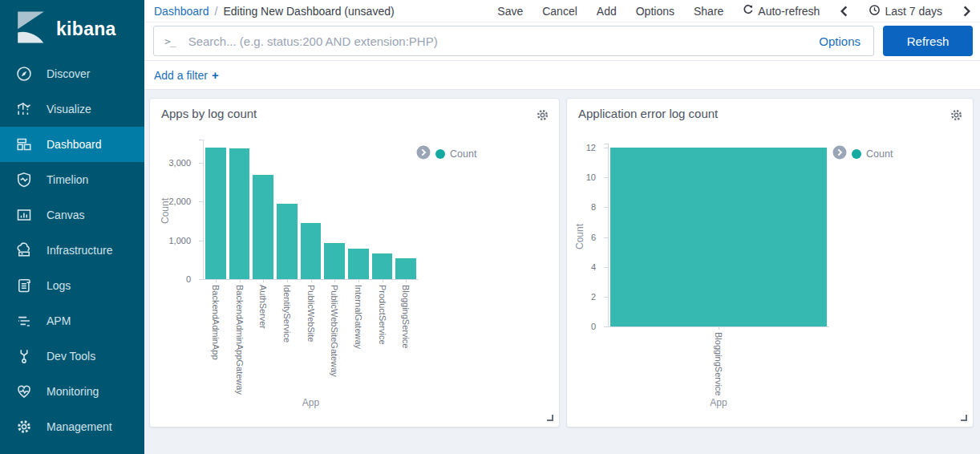 Image resolution: width=980 pixels, height=454 pixels. I want to click on sidebar: kibana Discover Visualize Dashboard Time…, so click(72, 227).